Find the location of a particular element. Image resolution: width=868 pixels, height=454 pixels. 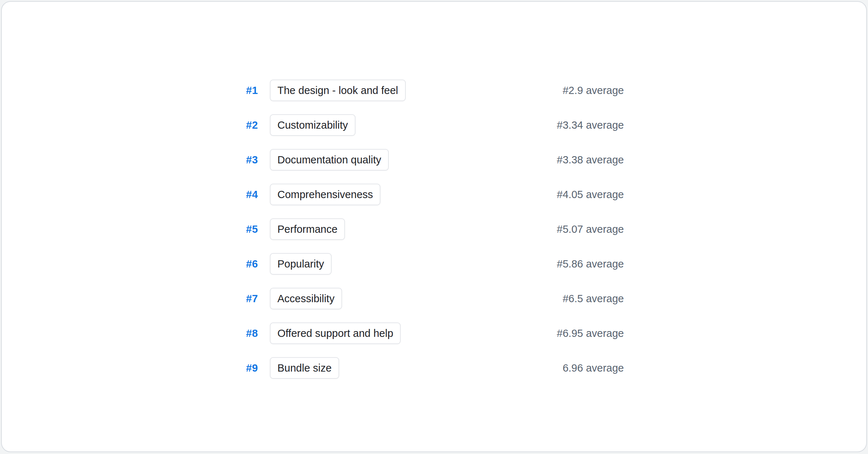

ranking-option-chip: Popularity is located at coordinates (301, 264).